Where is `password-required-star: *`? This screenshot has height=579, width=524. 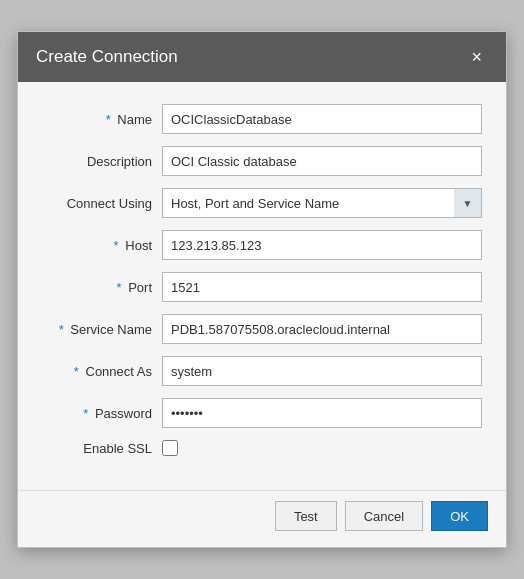 password-required-star: * is located at coordinates (86, 414).